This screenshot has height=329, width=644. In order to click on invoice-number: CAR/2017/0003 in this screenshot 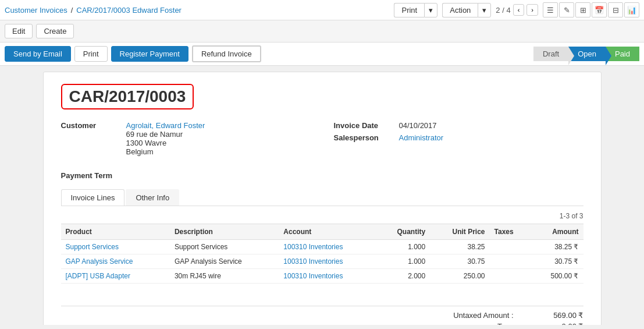, I will do `click(128, 97)`.